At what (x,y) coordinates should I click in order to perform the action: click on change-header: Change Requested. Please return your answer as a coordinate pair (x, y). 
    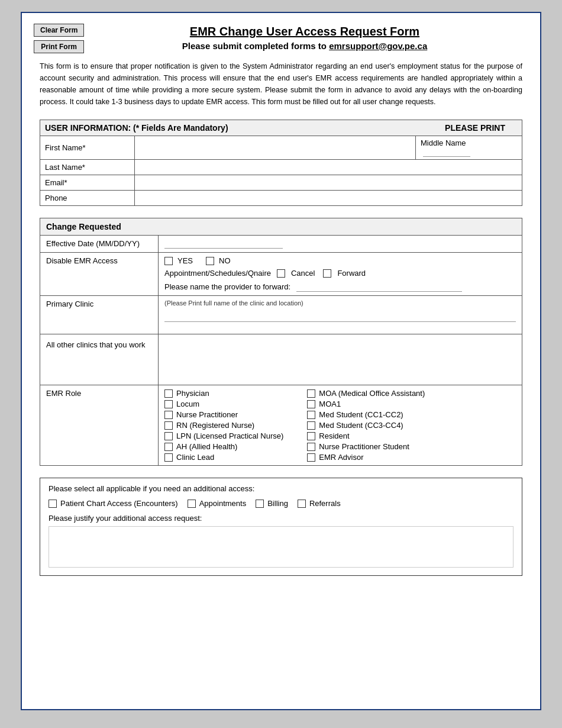
    Looking at the image, I should click on (282, 227).